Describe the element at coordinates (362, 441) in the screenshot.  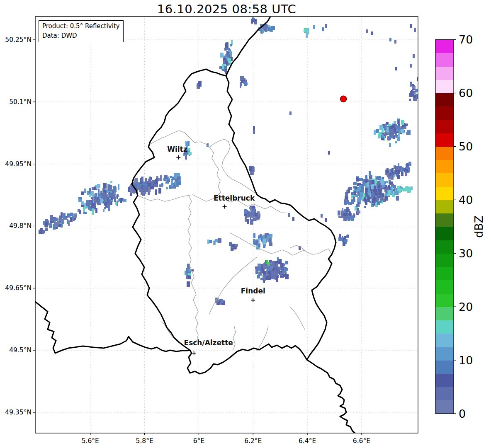
I see `x-tick-label: 6.6°E` at that location.